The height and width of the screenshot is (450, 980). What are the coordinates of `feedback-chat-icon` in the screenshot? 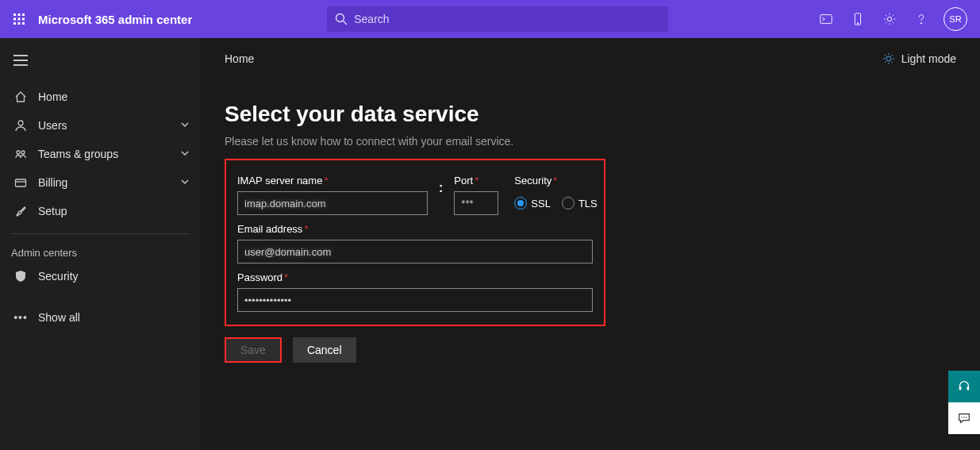 It's located at (964, 418).